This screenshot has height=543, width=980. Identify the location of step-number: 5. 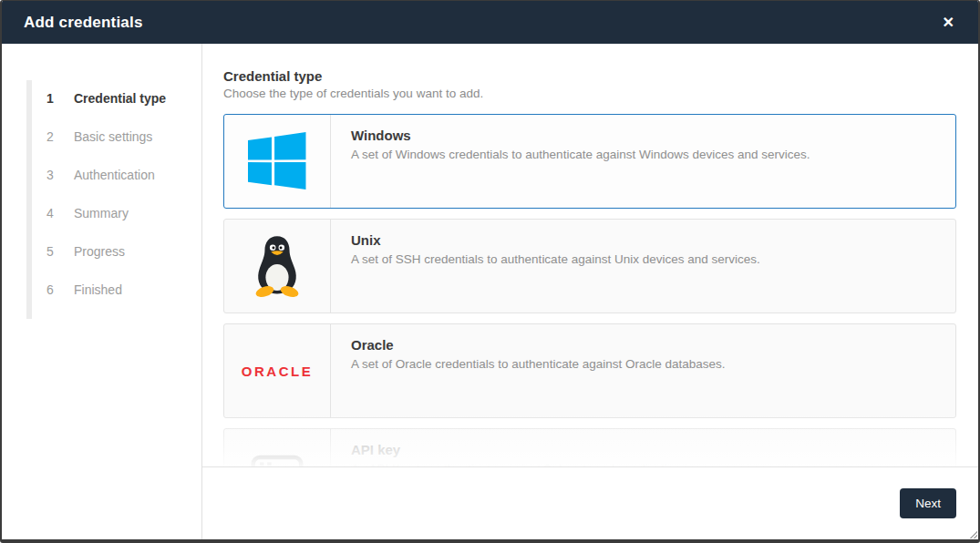
(60, 251).